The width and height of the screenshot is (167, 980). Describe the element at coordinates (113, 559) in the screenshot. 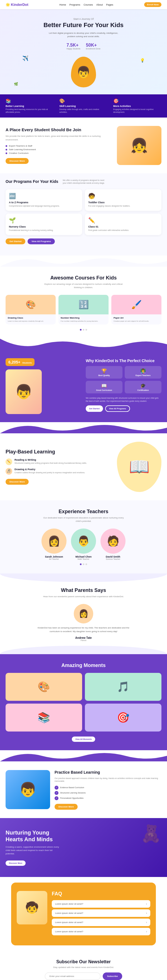

I see `teacher-role-2: Science Teacher` at that location.